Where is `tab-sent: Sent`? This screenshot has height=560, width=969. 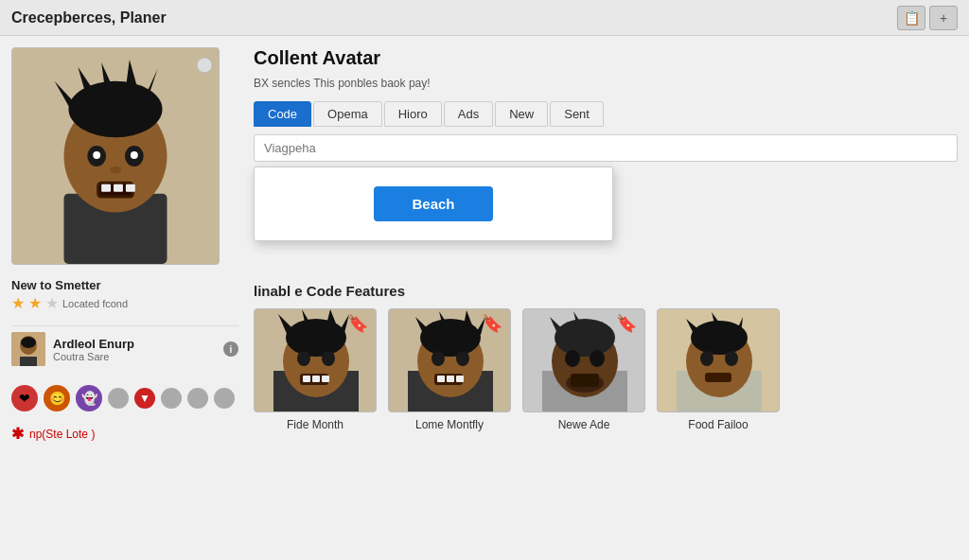
tab-sent: Sent is located at coordinates (577, 114).